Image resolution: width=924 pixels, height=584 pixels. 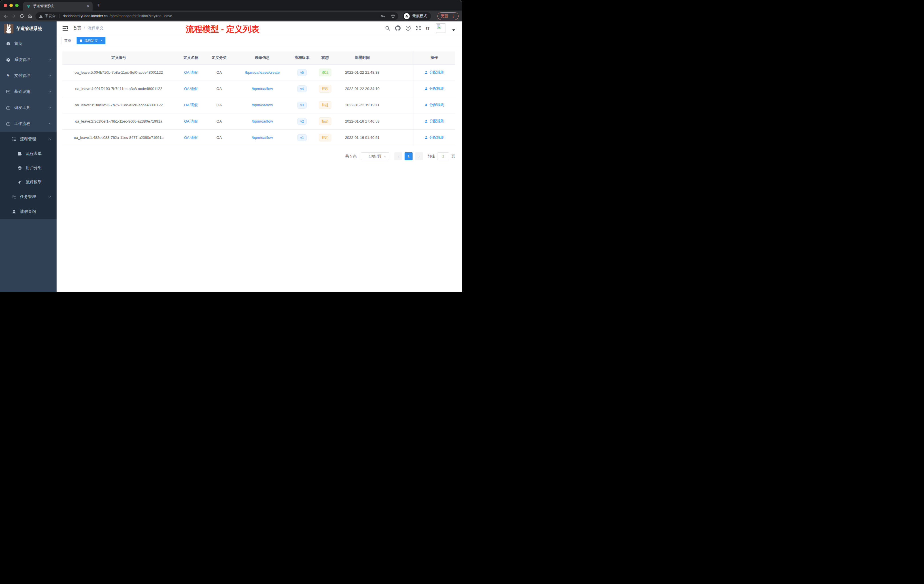 What do you see at coordinates (223, 30) in the screenshot?
I see `annotation-title: 流程模型 - 定义列表` at bounding box center [223, 30].